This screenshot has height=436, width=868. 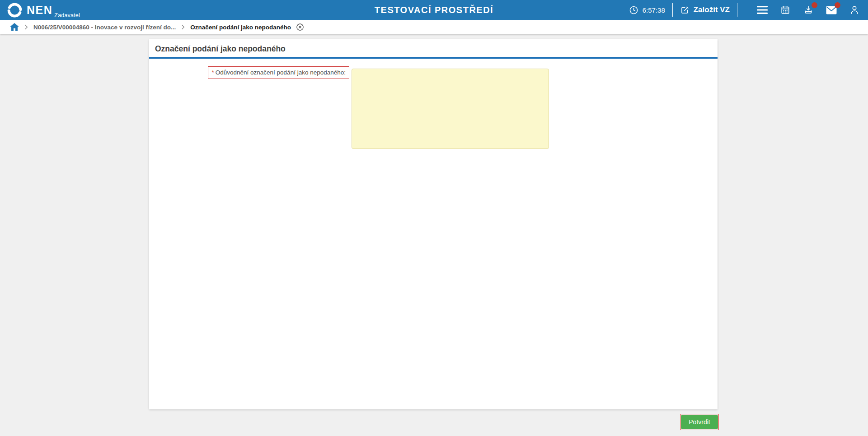 What do you see at coordinates (43, 10) in the screenshot?
I see `nen-logo: NEN Zadavatel` at bounding box center [43, 10].